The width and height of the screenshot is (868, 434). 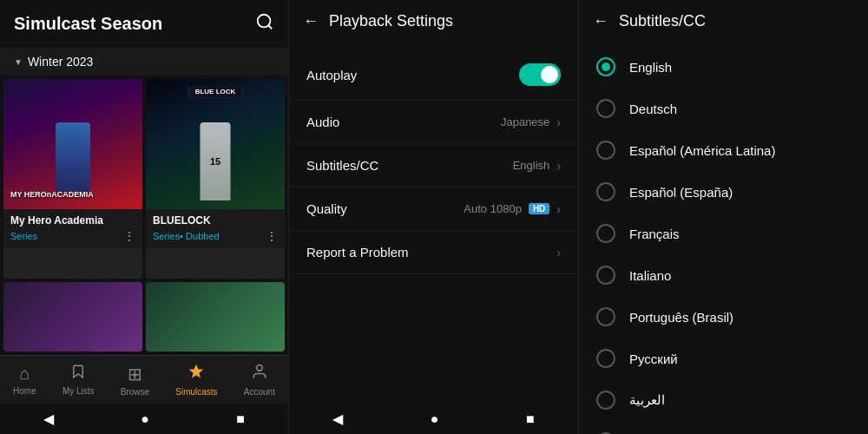 I want to click on settings-autoplay: Autoplay, so click(x=434, y=75).